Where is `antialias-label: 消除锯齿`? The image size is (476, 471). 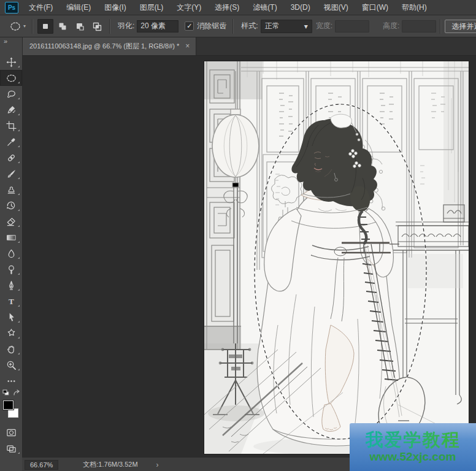 antialias-label: 消除锯齿 is located at coordinates (212, 26).